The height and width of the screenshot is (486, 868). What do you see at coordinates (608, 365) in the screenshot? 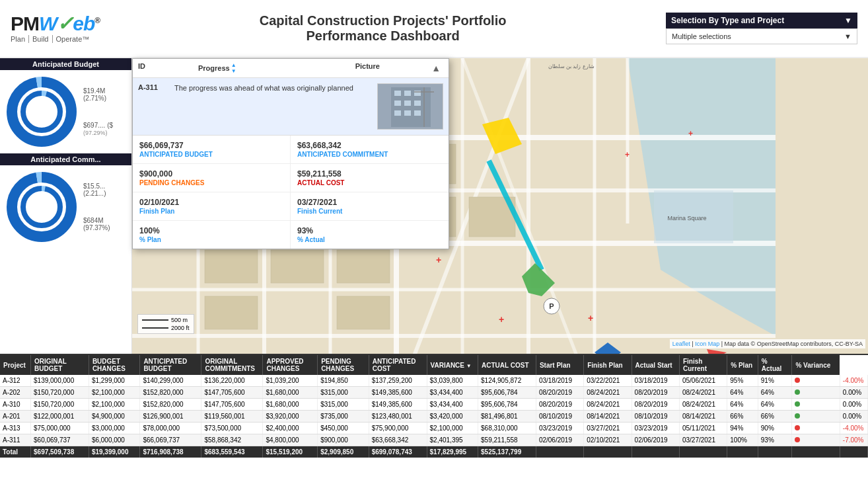
I see `col-finish-plan: Finish Plan` at bounding box center [608, 365].